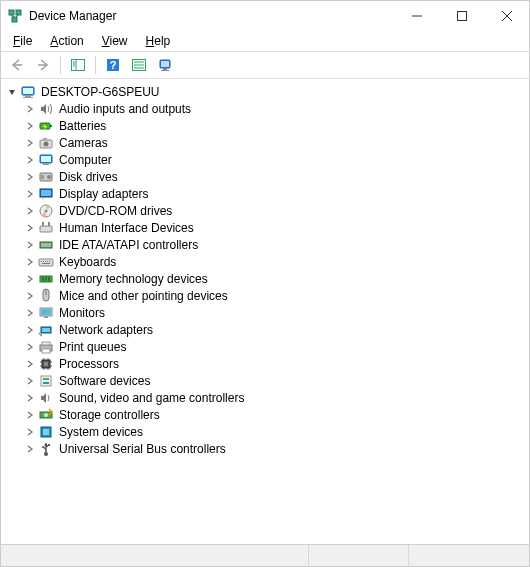 This screenshot has height=567, width=530. Describe the element at coordinates (265, 448) in the screenshot. I see `tree-category-row: Universal Serial Bus controllers` at that location.